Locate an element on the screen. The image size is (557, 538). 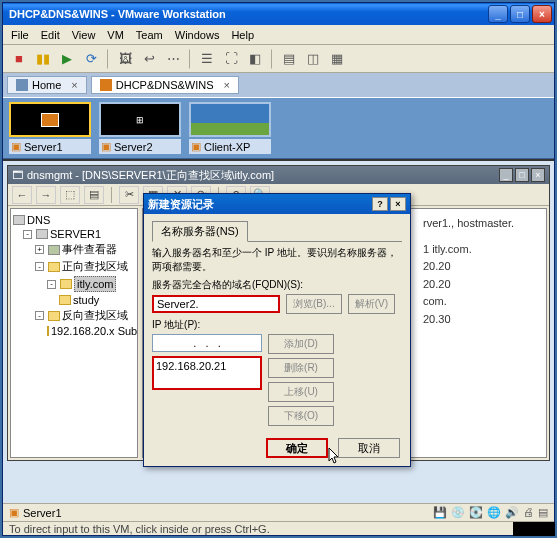
watermark-icon is located at coordinates (534, 529).